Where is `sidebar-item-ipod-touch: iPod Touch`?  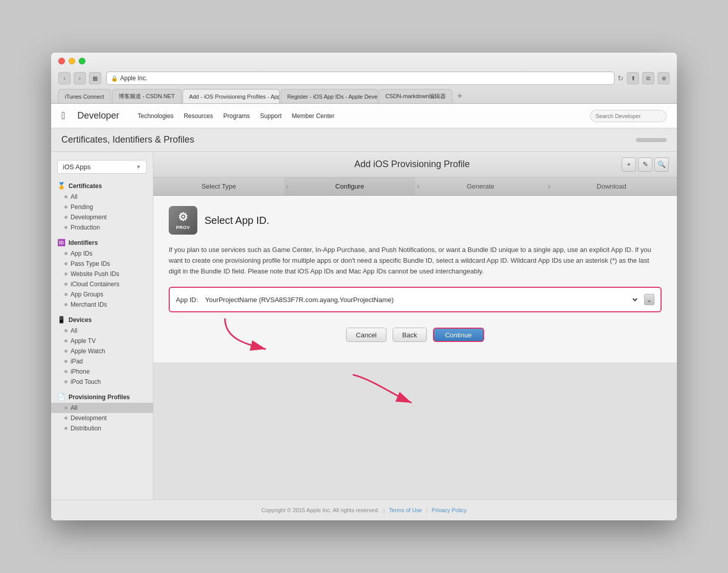 sidebar-item-ipod-touch: iPod Touch is located at coordinates (102, 382).